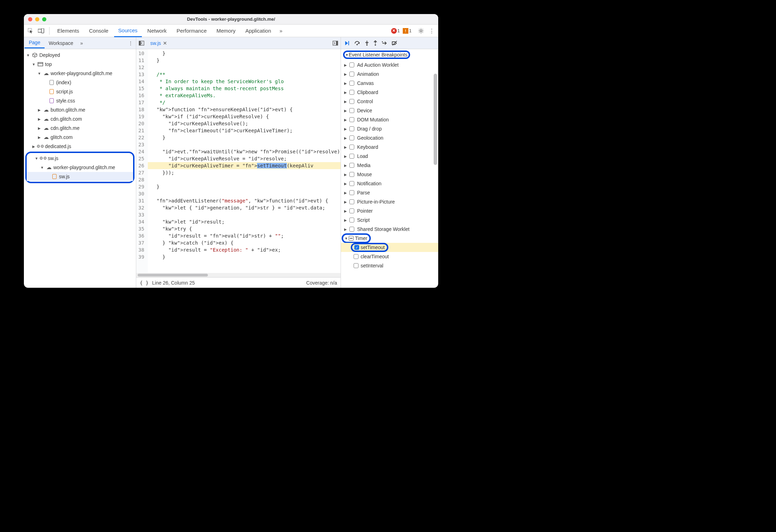 This screenshot has width=776, height=532. I want to click on line-gutter: 1011121314151617181920212223242526272829…, so click(142, 161).